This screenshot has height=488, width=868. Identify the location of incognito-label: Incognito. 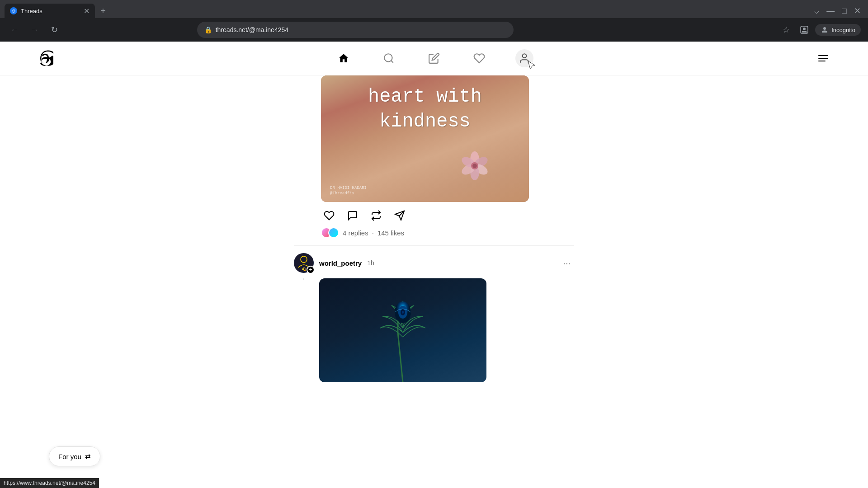
(844, 30).